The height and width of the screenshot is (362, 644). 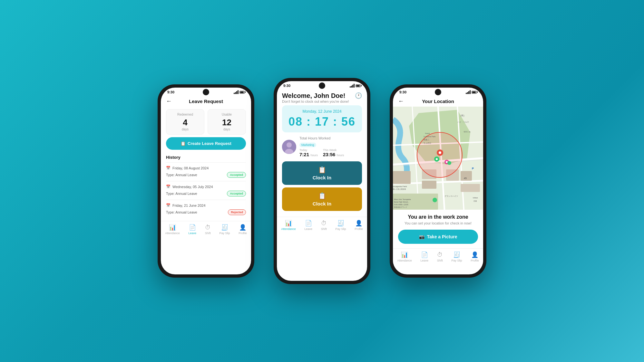 I want to click on nav-attendance-3: 📊 Attendance, so click(x=405, y=257).